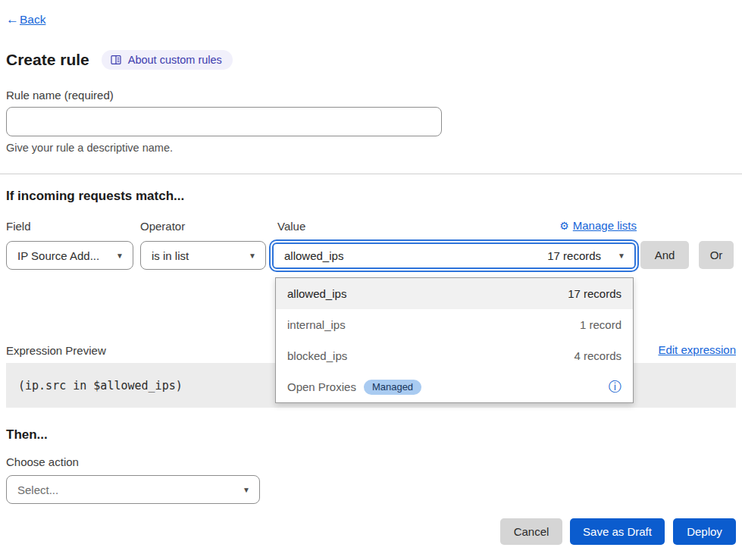 The image size is (742, 560). Describe the element at coordinates (314, 256) in the screenshot. I see `value-select-value: allowed_ips` at that location.